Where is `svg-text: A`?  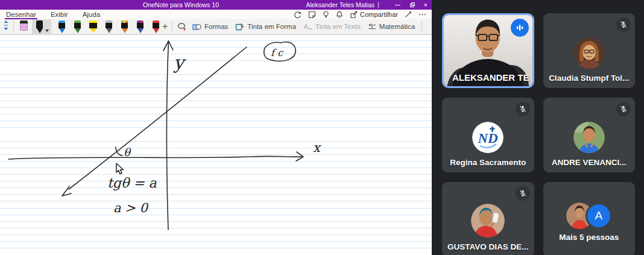
svg-text: A is located at coordinates (306, 27).